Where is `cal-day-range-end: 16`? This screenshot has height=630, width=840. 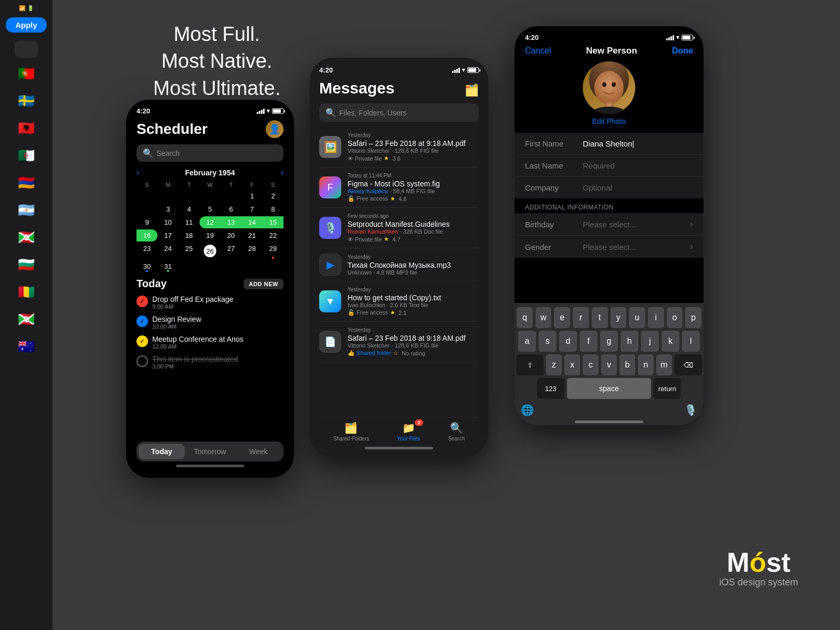 cal-day-range-end: 16 is located at coordinates (147, 235).